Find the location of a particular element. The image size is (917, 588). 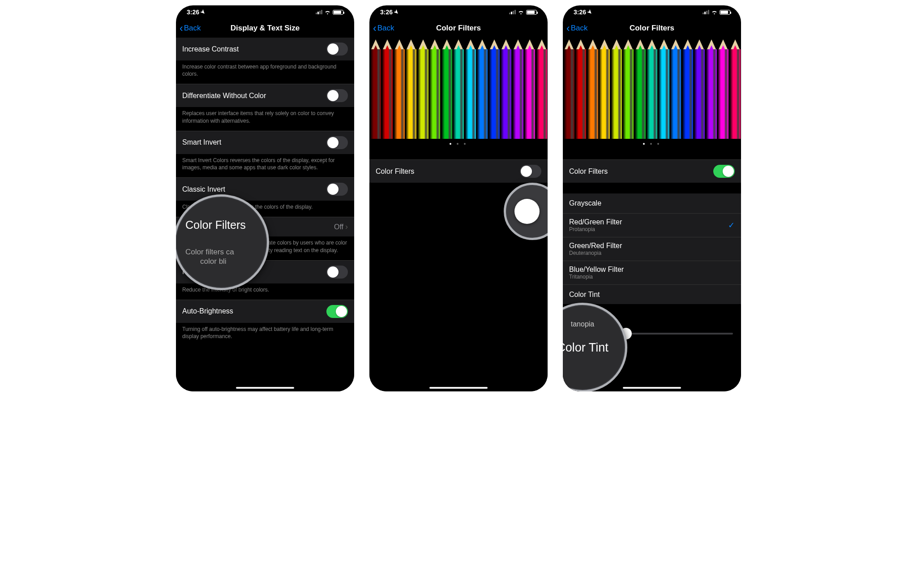

filter-label: Blue/Yellow Filter is located at coordinates (596, 270).